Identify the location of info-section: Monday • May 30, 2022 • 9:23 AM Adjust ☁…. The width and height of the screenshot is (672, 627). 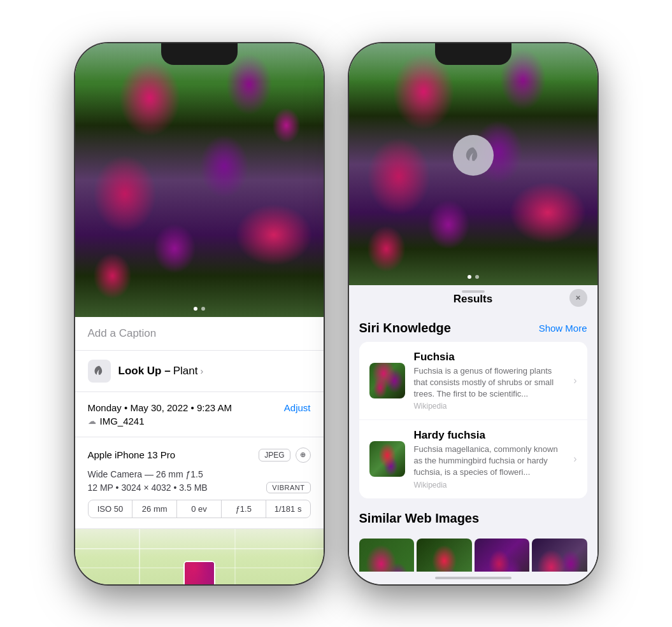
(199, 415).